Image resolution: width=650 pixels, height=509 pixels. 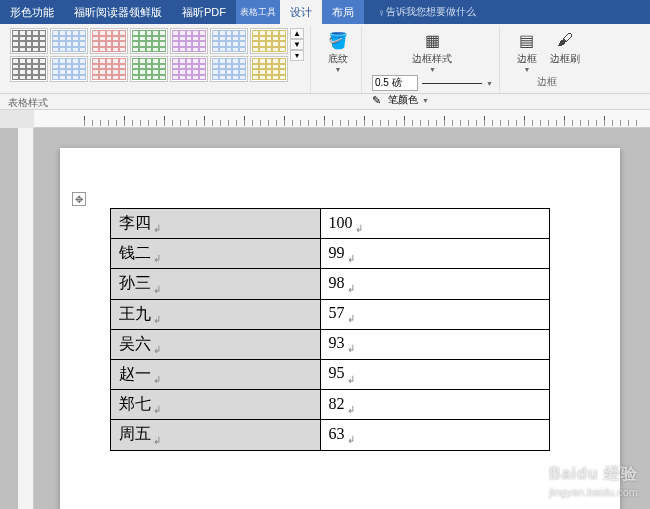 What do you see at coordinates (594, 482) in the screenshot?
I see `watermark: Baidu 经验 jingyan.baidu.com` at bounding box center [594, 482].